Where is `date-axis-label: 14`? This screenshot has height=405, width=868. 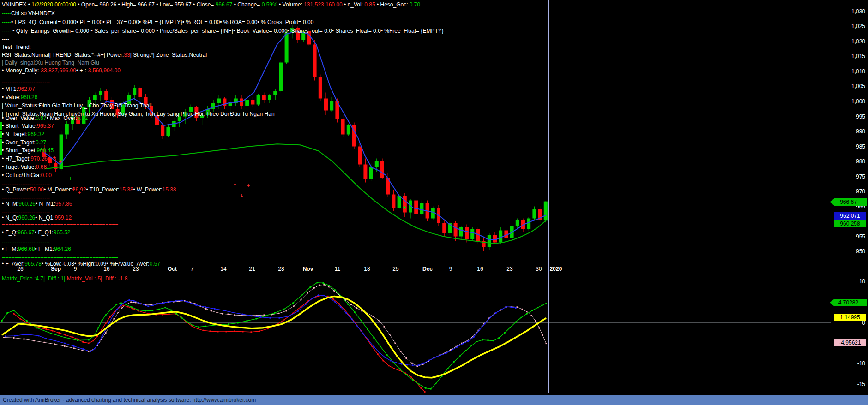 date-axis-label: 14 is located at coordinates (223, 269).